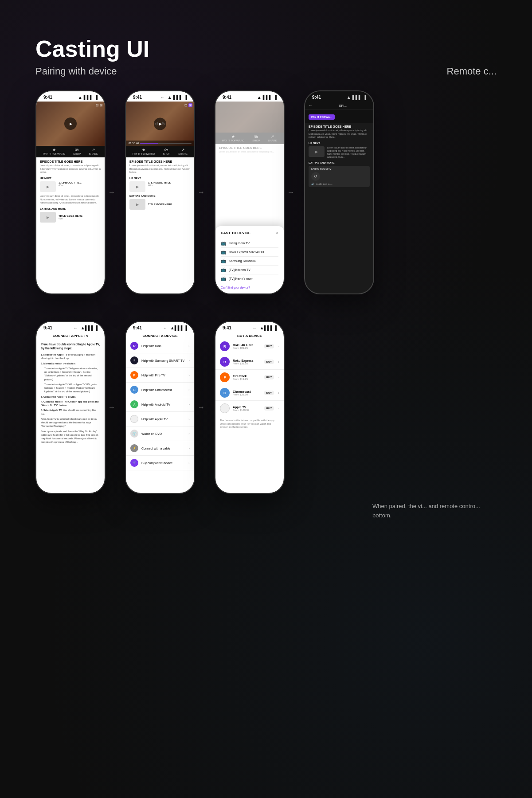 This screenshot has height=798, width=532. Describe the element at coordinates (167, 152) in the screenshot. I see `shop-btn-2: 🛍 SHOP` at that location.